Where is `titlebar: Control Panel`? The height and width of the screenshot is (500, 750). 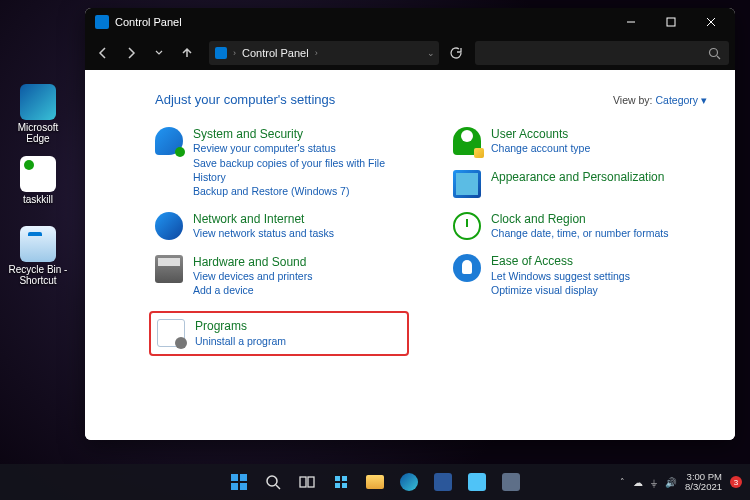
titlebar: Control Panel is located at coordinates (410, 22).